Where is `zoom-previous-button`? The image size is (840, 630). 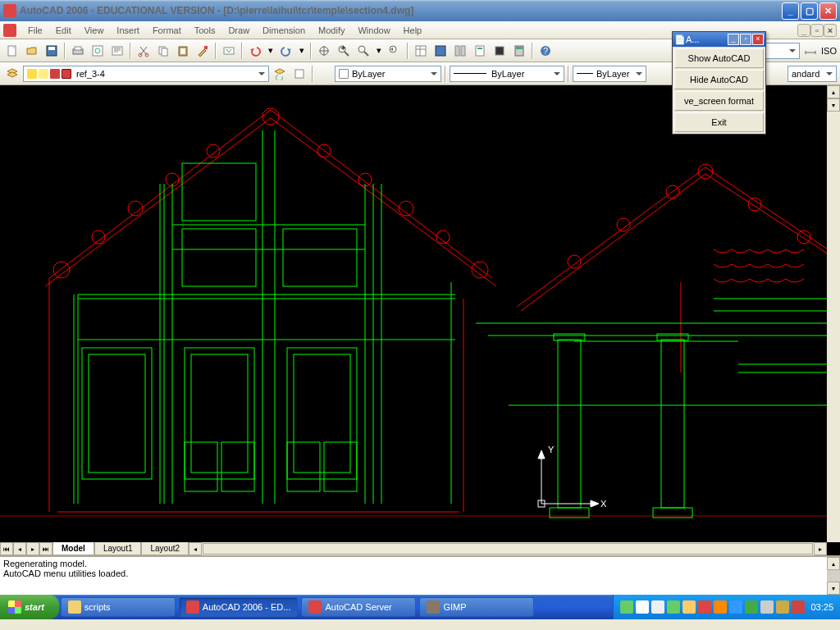
zoom-previous-button is located at coordinates (395, 51).